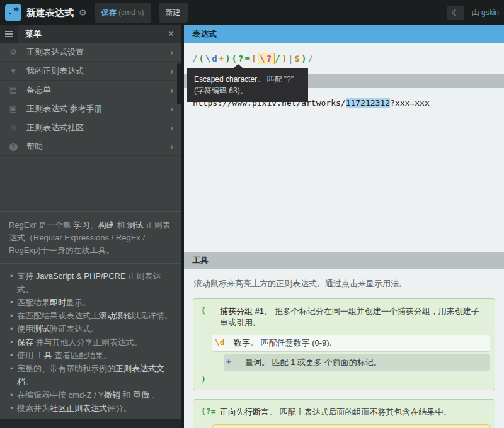  I want to click on feature-list: 支持 JavaScript & PHP/PCRE 正则表达式。 匹配结果即时显示…, so click(91, 341).